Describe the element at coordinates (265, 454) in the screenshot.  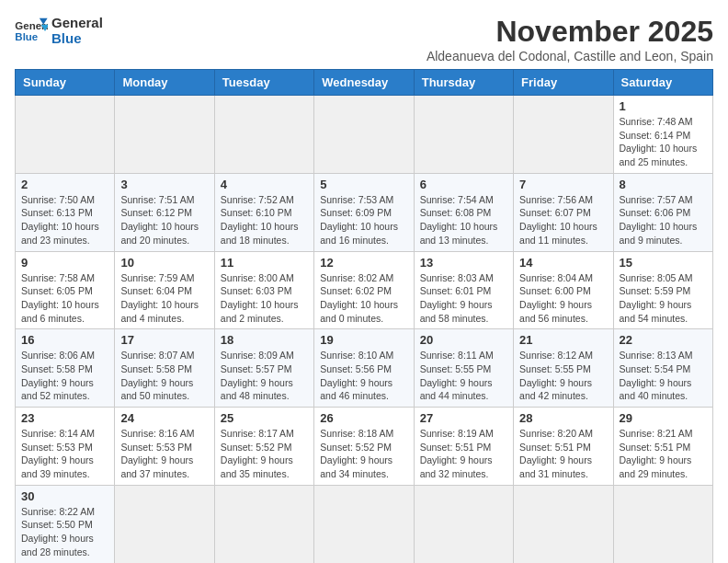
I see `day-info: Sunrise: 8:17 AM Sunset: 5:52 PM Dayligh…` at that location.